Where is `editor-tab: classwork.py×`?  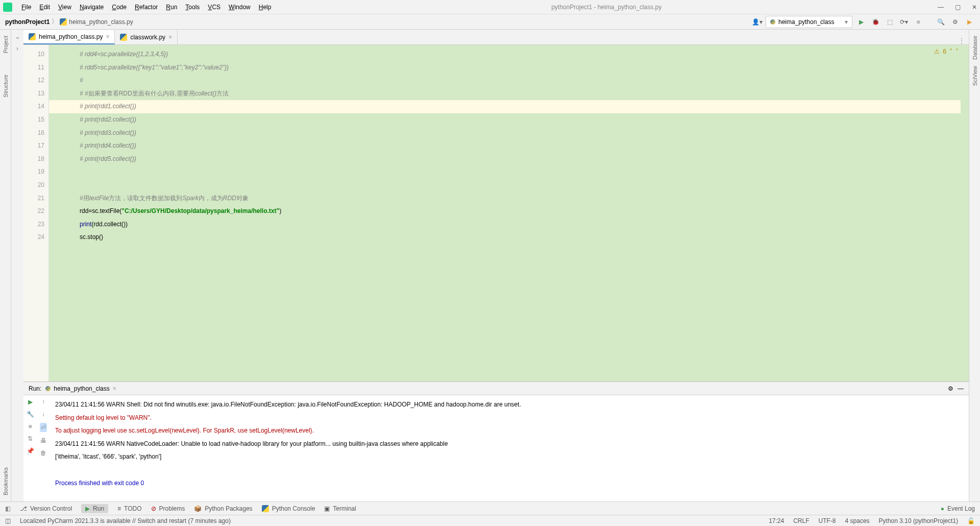
editor-tab: classwork.py× is located at coordinates (146, 37).